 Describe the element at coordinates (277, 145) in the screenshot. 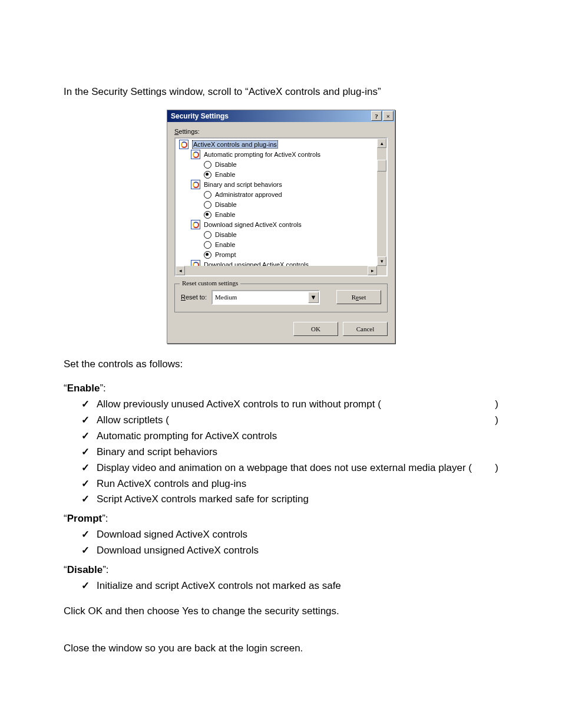

I see `tree-root-activex: ActiveX controls and plug-ins` at that location.